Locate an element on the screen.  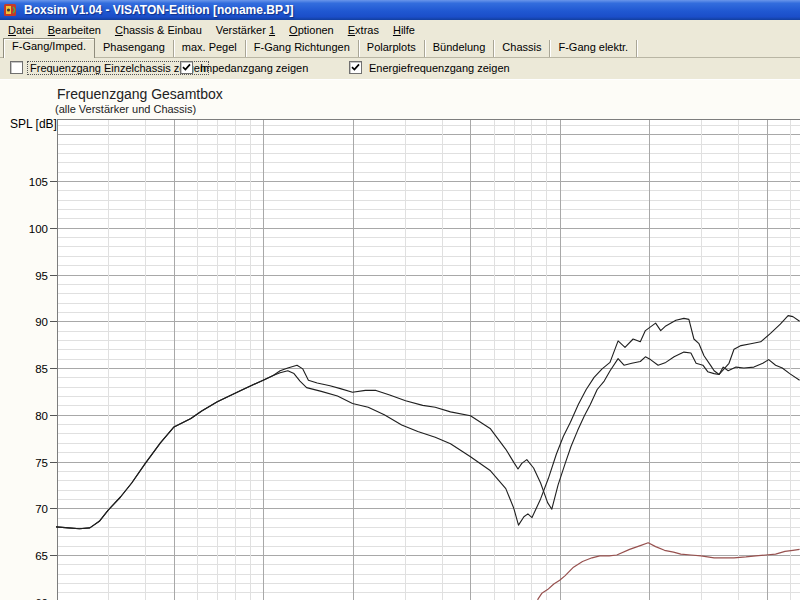
checkbox-item-frequenzgang-einzelchassis-zeigen: Frequenzgang Einzelchassis zeigen is located at coordinates (109, 68).